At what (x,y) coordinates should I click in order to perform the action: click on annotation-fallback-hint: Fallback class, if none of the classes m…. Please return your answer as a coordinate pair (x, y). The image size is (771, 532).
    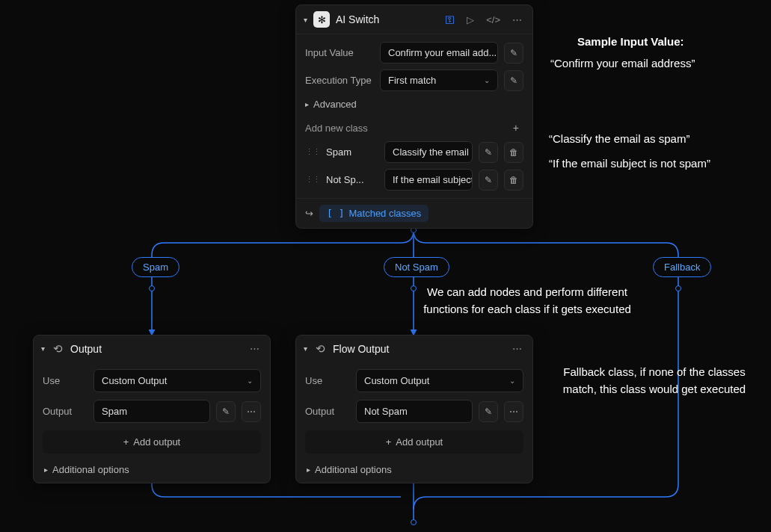
    Looking at the image, I should click on (654, 381).